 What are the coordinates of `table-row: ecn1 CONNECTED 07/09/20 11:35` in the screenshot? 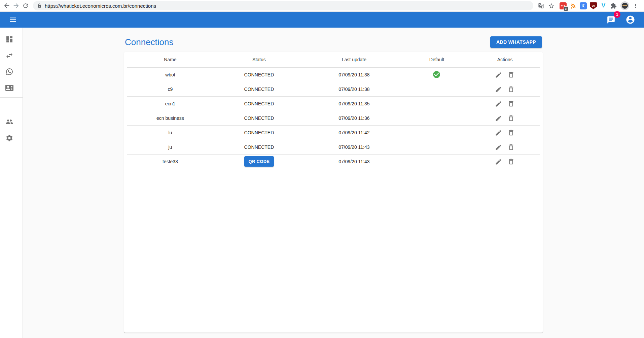 It's located at (333, 104).